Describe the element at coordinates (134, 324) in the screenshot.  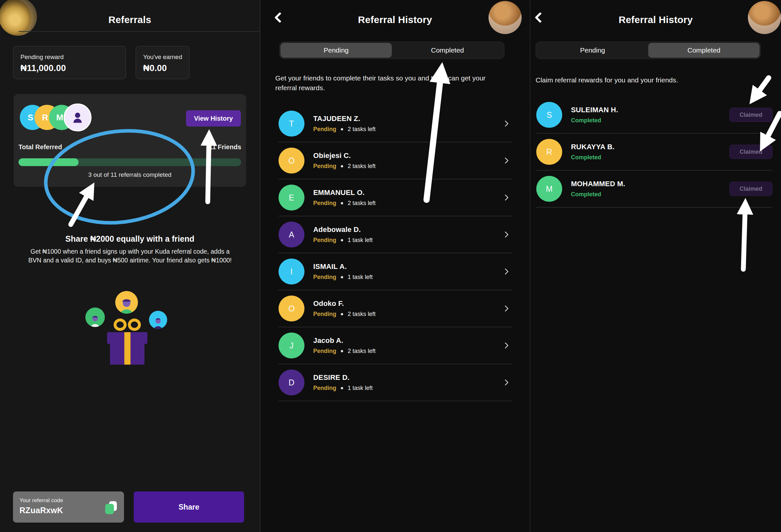
I see `gift-bow-icon` at that location.